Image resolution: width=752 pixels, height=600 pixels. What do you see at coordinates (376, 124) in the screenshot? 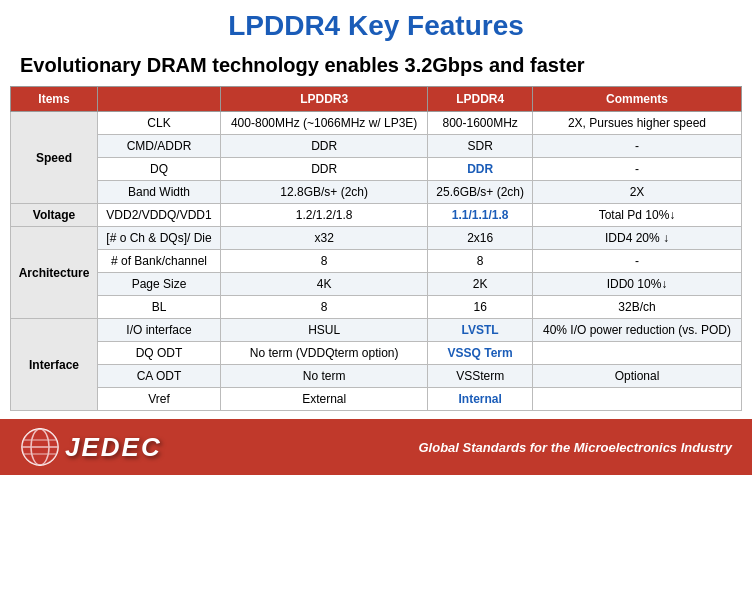
I see `table-row: SpeedCLK400-800MHz (~1066MHz w/ LP3E)800…` at bounding box center [376, 124].